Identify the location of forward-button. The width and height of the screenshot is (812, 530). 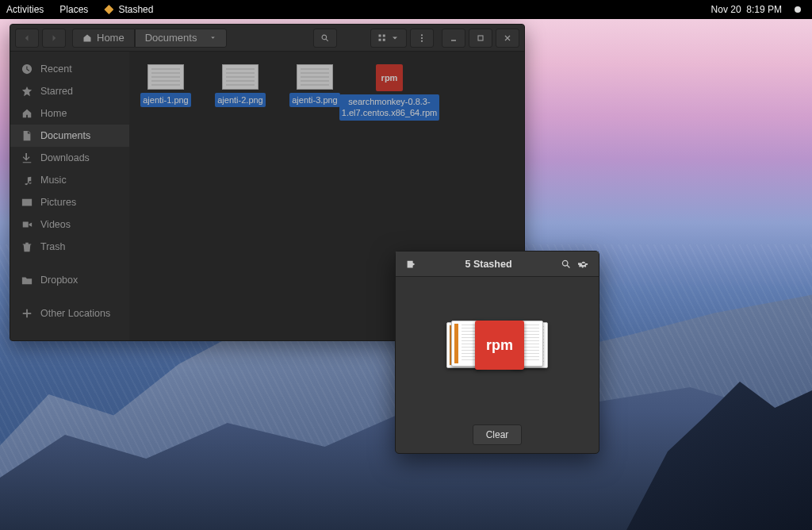
(54, 38).